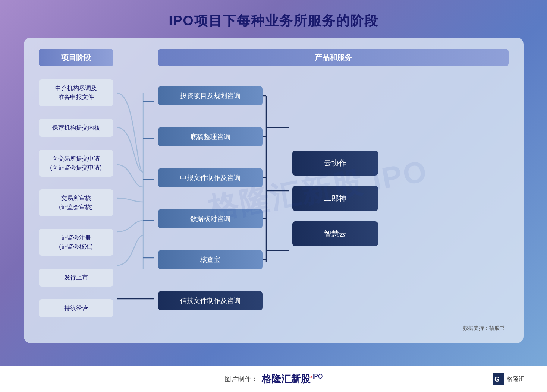 The width and height of the screenshot is (547, 392). What do you see at coordinates (76, 93) in the screenshot?
I see `stage-box-1: 中介机构尽调及准备申报文件` at bounding box center [76, 93].